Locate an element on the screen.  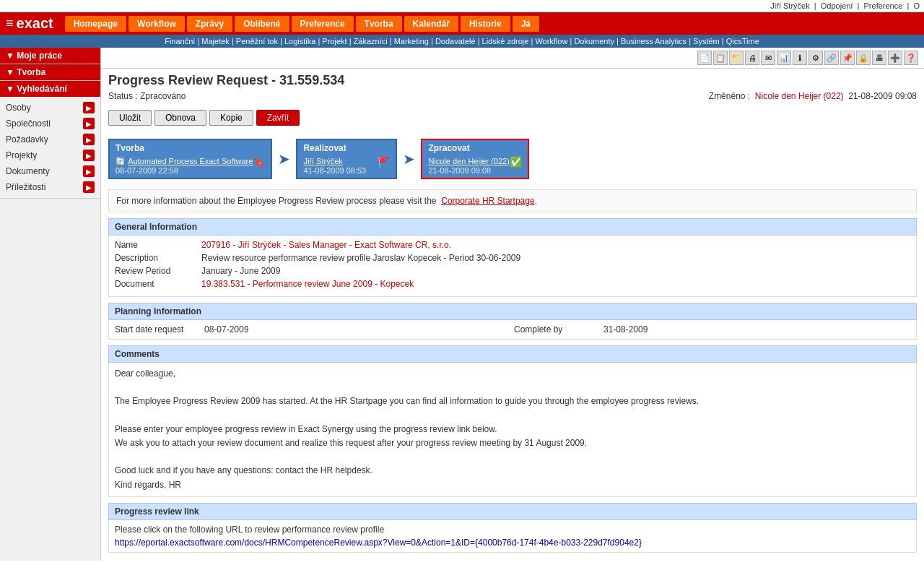
sidebar-item-prilezitosti: Příležitosti ▶ is located at coordinates (51, 187).